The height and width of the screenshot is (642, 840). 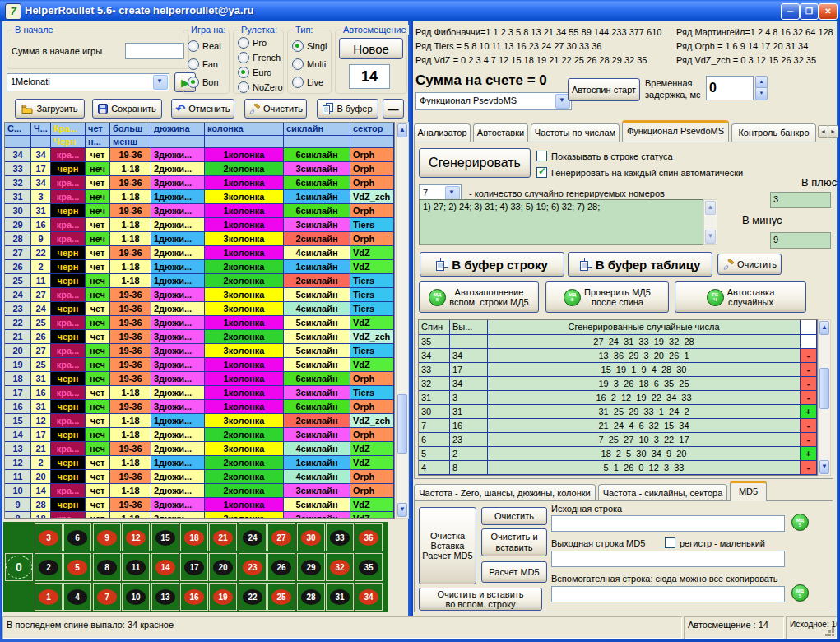 I want to click on autospin-start-button: Автоспин старт, so click(x=604, y=90).